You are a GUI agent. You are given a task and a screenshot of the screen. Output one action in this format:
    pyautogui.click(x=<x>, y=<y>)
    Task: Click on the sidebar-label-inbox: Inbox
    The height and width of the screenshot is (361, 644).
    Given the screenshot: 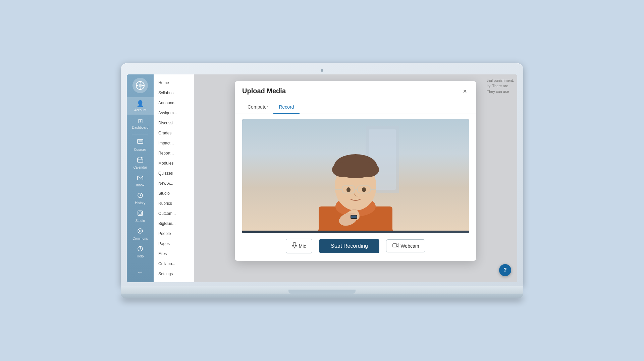 What is the action you would take?
    pyautogui.click(x=140, y=185)
    